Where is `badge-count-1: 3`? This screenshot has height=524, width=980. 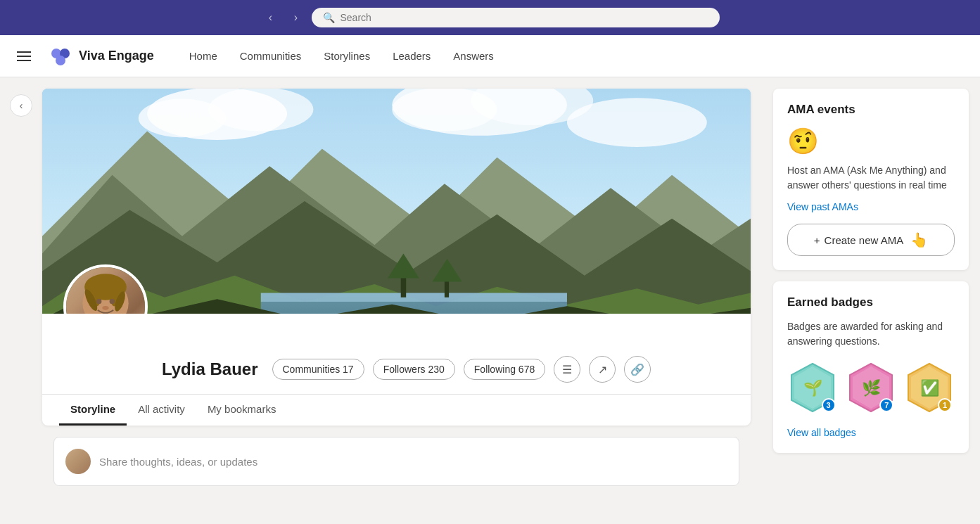 badge-count-1: 3 is located at coordinates (829, 405).